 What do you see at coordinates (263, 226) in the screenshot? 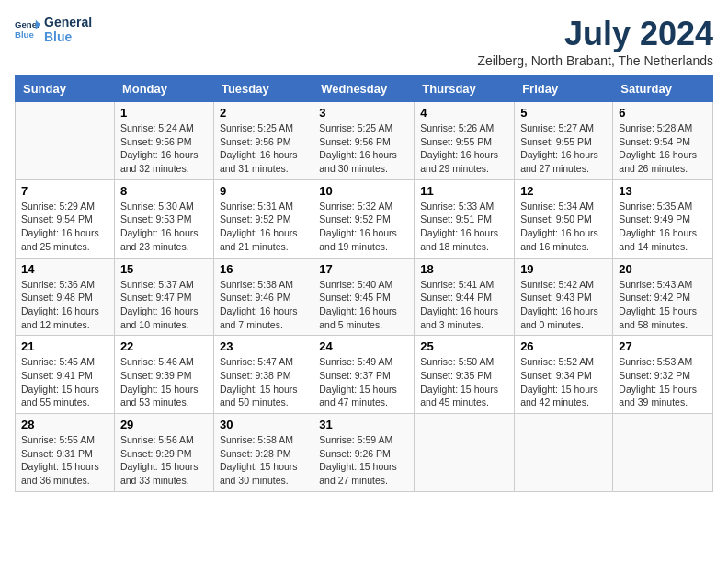
I see `day-info: Sunrise: 5:31 AM Sunset: 9:52 PM Dayligh…` at bounding box center [263, 226].